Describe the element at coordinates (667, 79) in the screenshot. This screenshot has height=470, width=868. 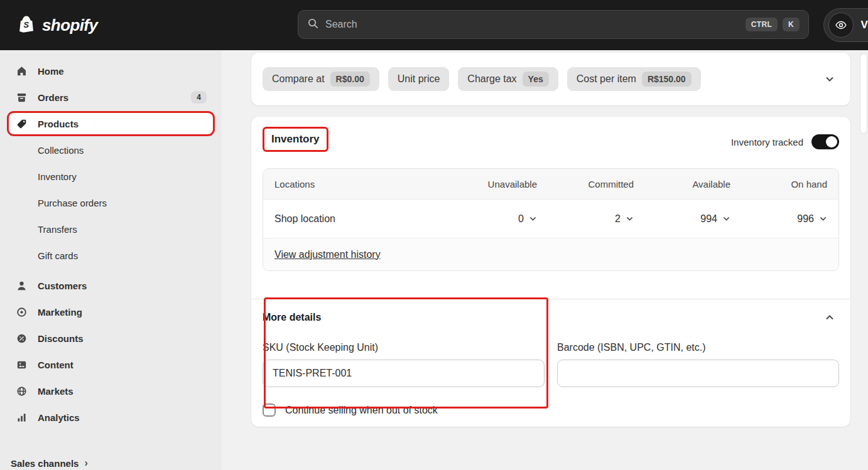
I see `cost-per-item-value: R$150.00` at that location.